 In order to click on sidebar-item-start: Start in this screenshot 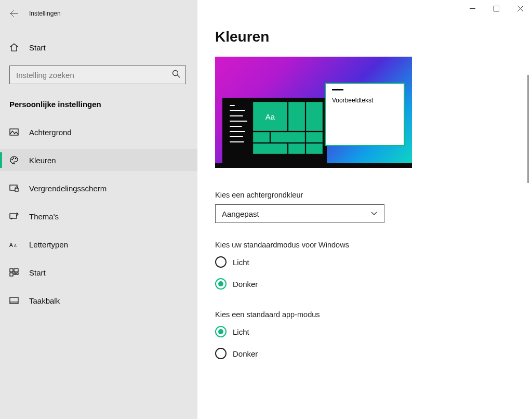, I will do `click(99, 272)`.